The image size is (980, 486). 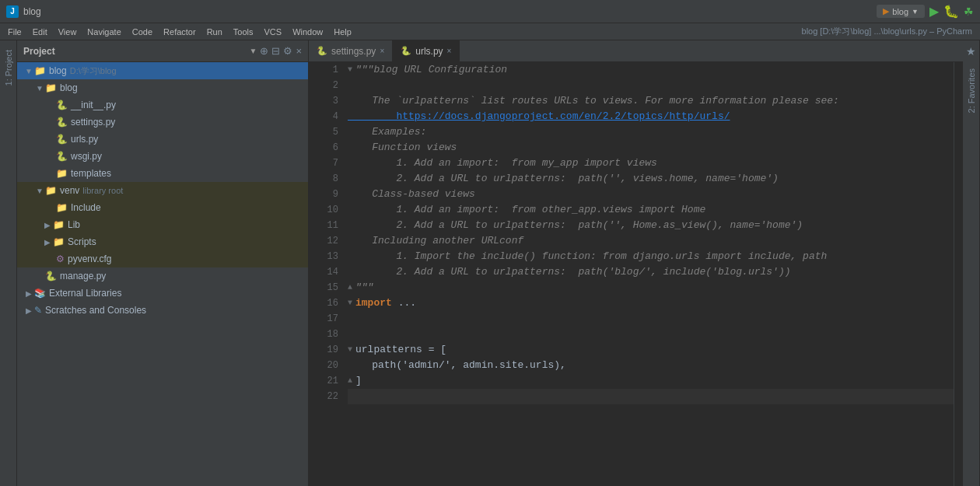 What do you see at coordinates (436, 241) in the screenshot?
I see `code-token: Including another URLconf` at bounding box center [436, 241].